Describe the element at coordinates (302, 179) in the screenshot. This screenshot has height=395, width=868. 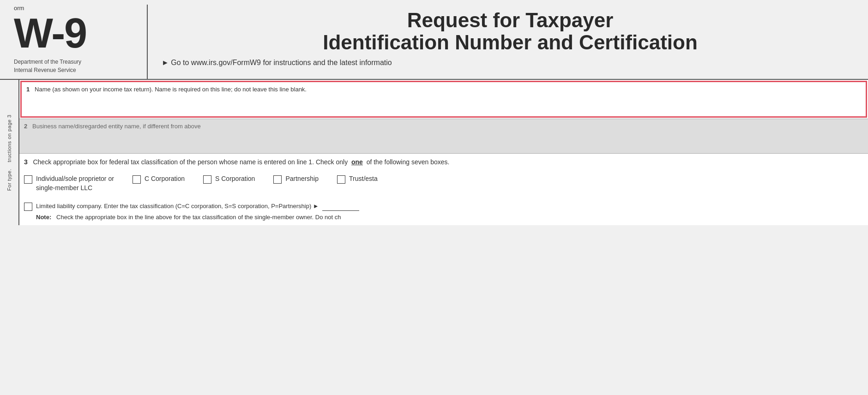
I see `checkbox-partnership-label: Partnership` at that location.